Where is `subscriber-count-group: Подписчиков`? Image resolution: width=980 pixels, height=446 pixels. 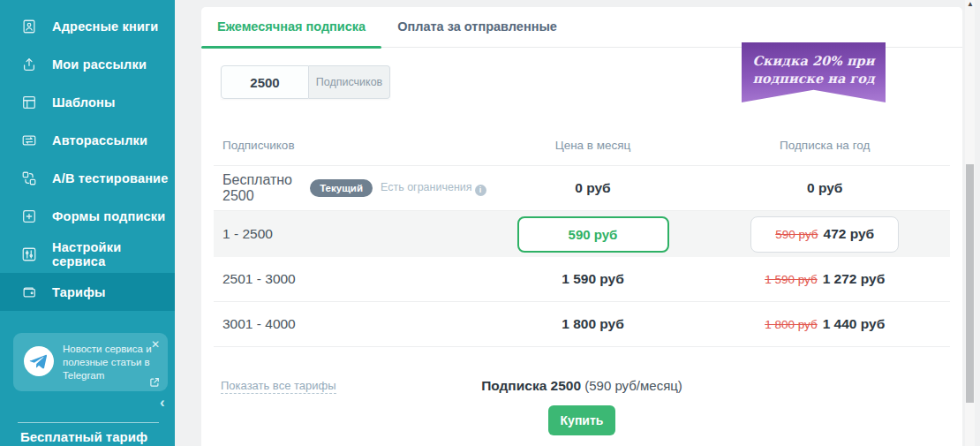
subscriber-count-group: Подписчиков is located at coordinates (305, 82).